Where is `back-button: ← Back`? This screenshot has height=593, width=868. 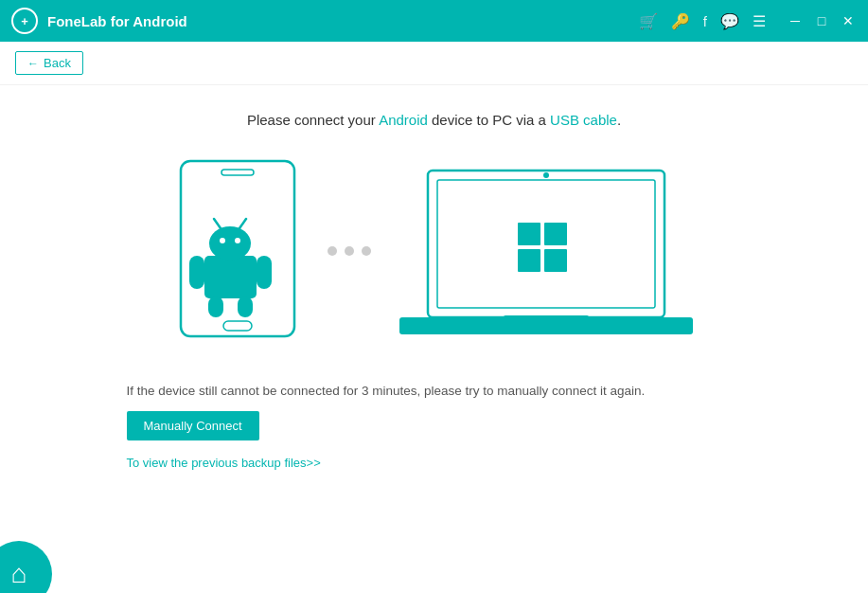
back-button: ← Back is located at coordinates (49, 63).